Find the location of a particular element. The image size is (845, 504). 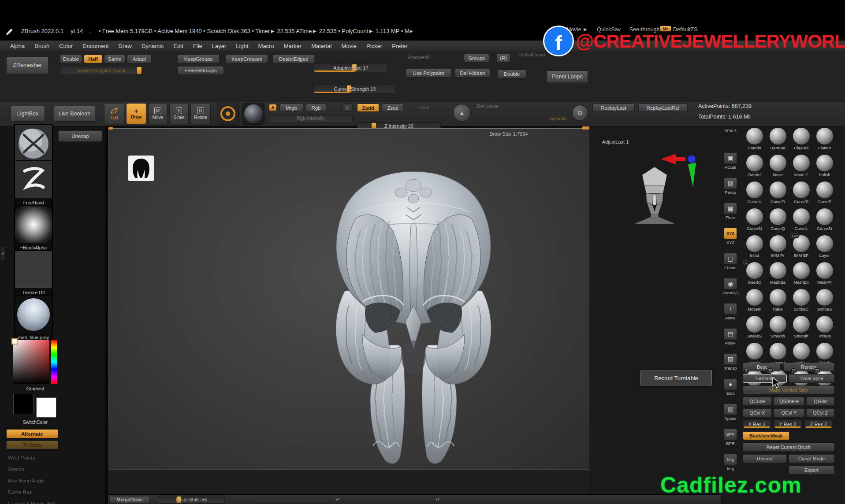

brush-item: ScribeC is located at coordinates (801, 300).